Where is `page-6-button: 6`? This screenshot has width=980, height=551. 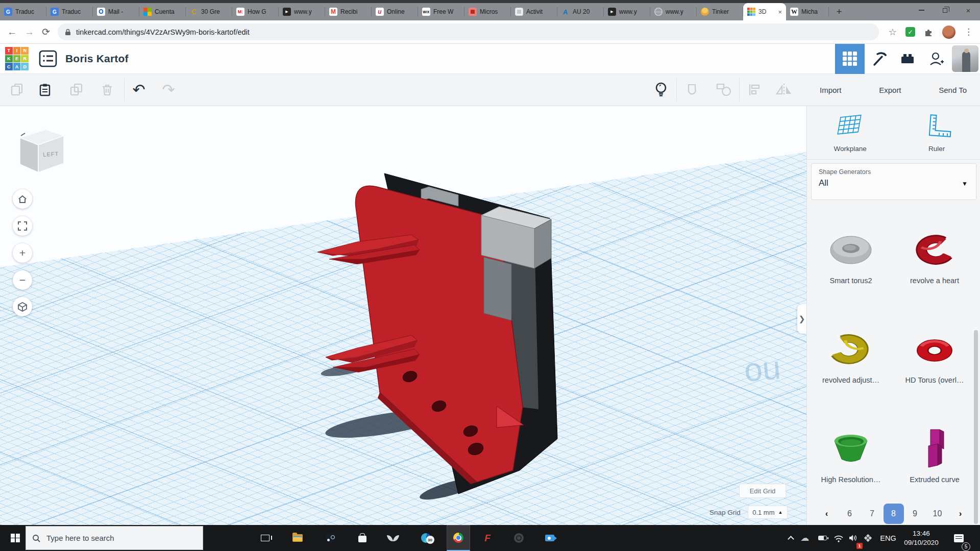 page-6-button: 6 is located at coordinates (850, 514).